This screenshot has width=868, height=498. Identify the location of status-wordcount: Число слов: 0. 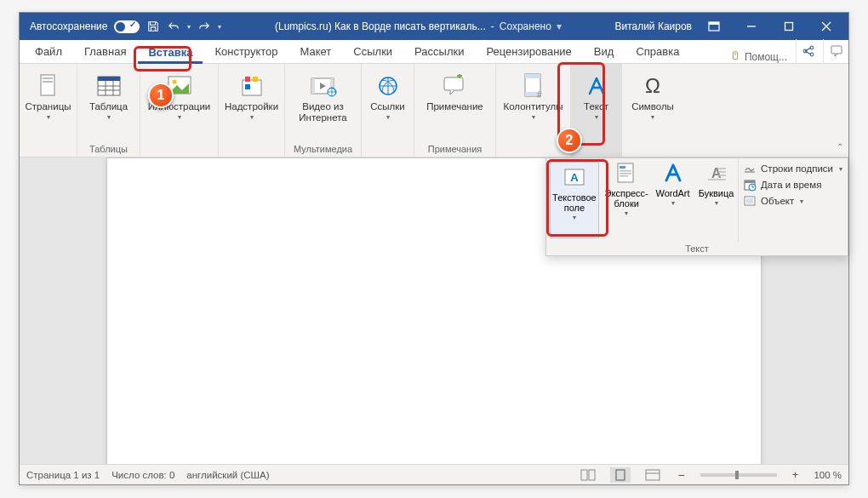
(143, 475).